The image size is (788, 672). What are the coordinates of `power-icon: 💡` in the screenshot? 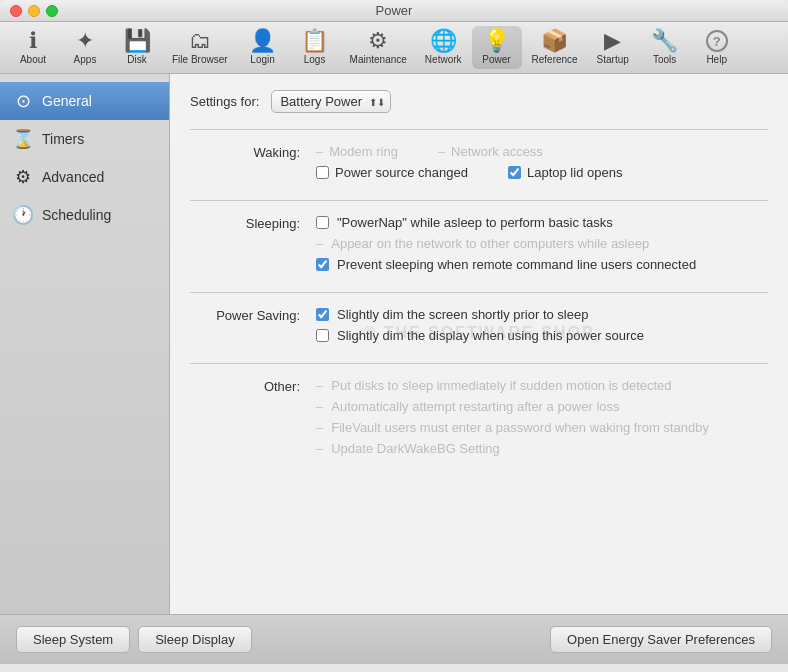 It's located at (496, 41).